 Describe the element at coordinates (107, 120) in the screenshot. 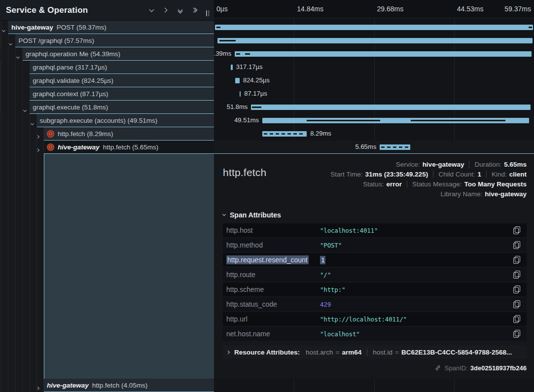

I see `span-tree-row: subgraph.execute (accounts) (49.51ms)` at that location.